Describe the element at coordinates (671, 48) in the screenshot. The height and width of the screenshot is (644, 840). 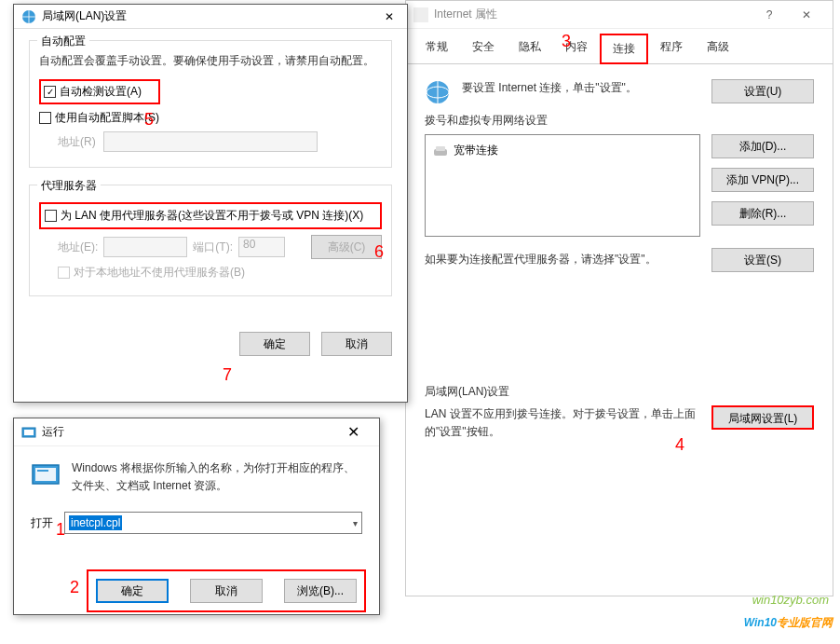
I see `tab-programs: 程序` at that location.